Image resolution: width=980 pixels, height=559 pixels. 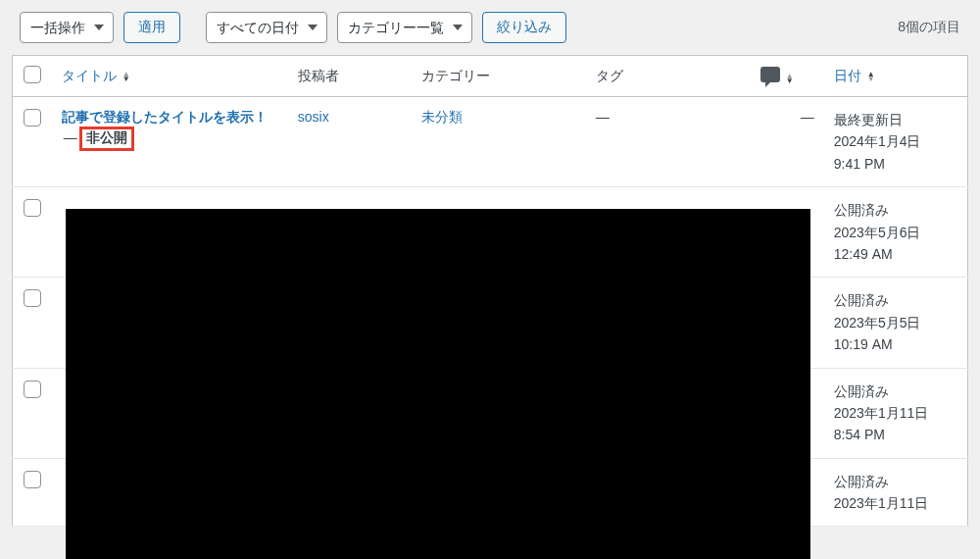 What do you see at coordinates (314, 117) in the screenshot?
I see `author-link: sosix` at bounding box center [314, 117].